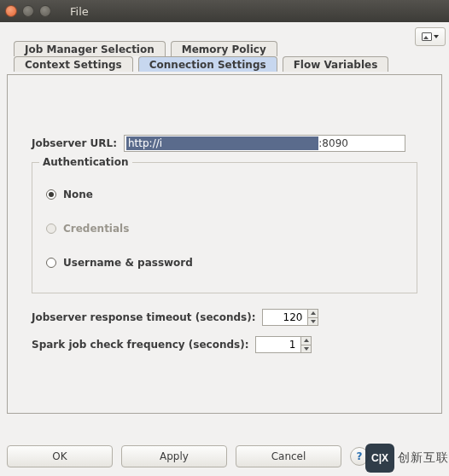 The height and width of the screenshot is (476, 449). What do you see at coordinates (285, 317) in the screenshot?
I see `timeout-input` at bounding box center [285, 317].